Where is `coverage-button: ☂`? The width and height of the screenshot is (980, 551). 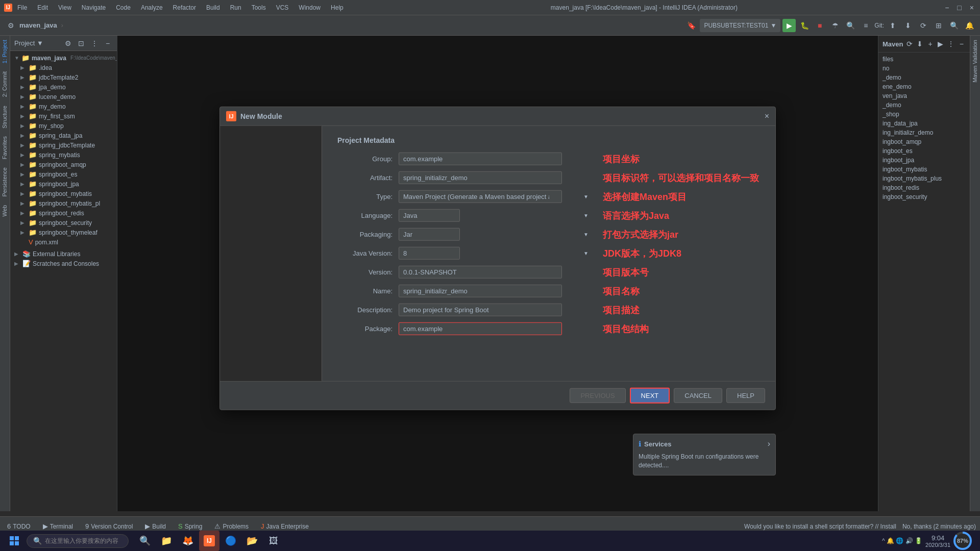
coverage-button: ☂ is located at coordinates (835, 26).